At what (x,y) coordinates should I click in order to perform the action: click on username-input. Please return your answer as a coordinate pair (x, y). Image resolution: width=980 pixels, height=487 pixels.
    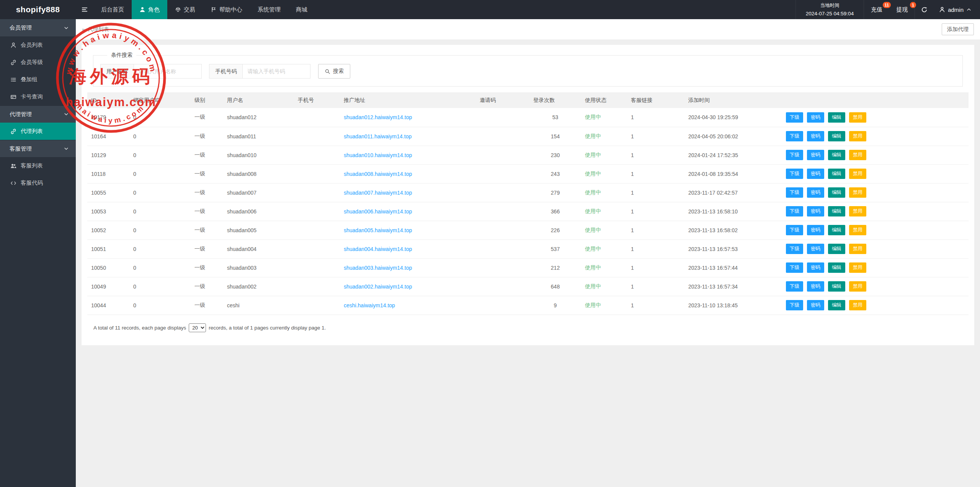
    Looking at the image, I should click on (168, 71).